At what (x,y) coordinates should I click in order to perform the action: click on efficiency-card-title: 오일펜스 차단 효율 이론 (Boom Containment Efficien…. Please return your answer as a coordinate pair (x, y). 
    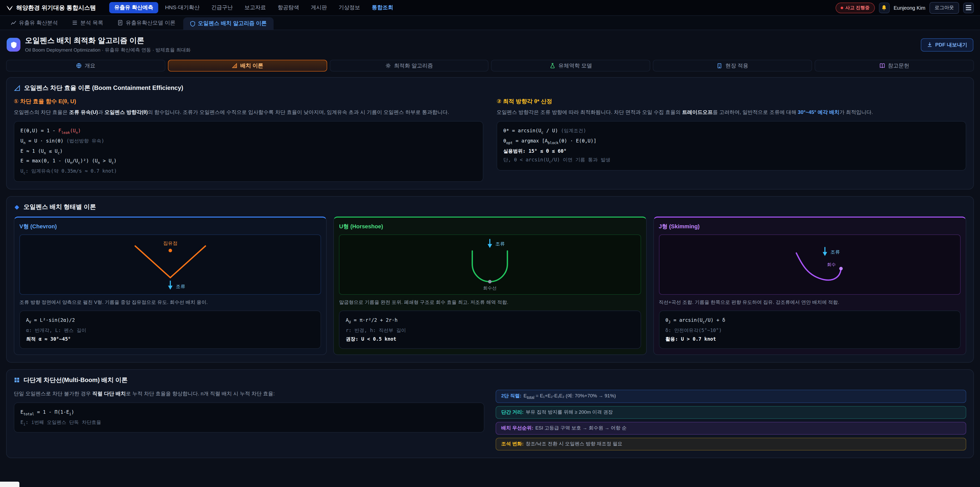
    Looking at the image, I should click on (103, 88).